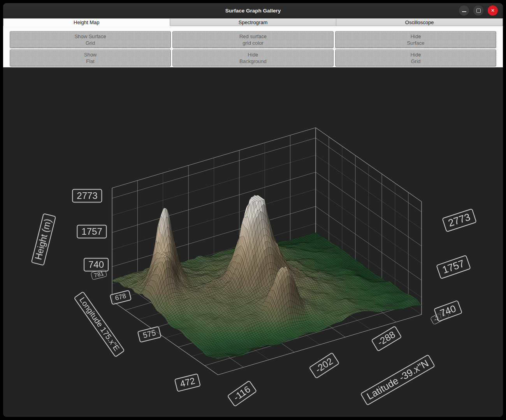 This screenshot has width=506, height=420. I want to click on maximize-button, so click(478, 11).